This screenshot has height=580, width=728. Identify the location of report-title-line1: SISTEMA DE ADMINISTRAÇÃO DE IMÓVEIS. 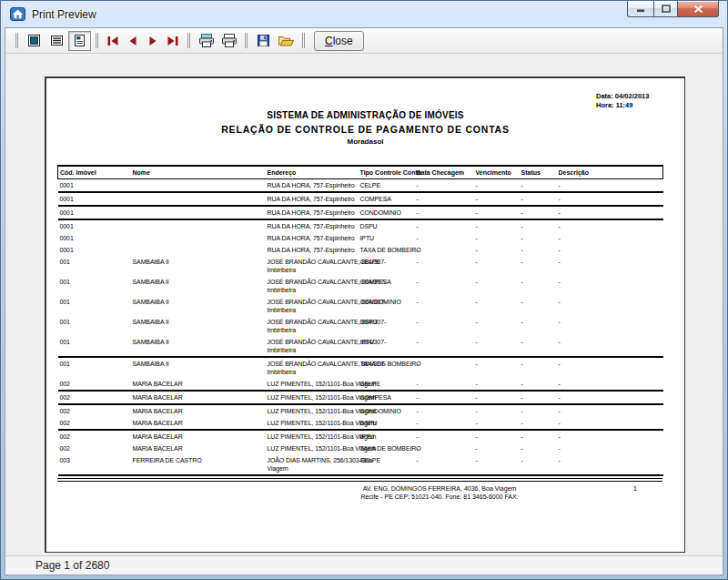
(366, 115).